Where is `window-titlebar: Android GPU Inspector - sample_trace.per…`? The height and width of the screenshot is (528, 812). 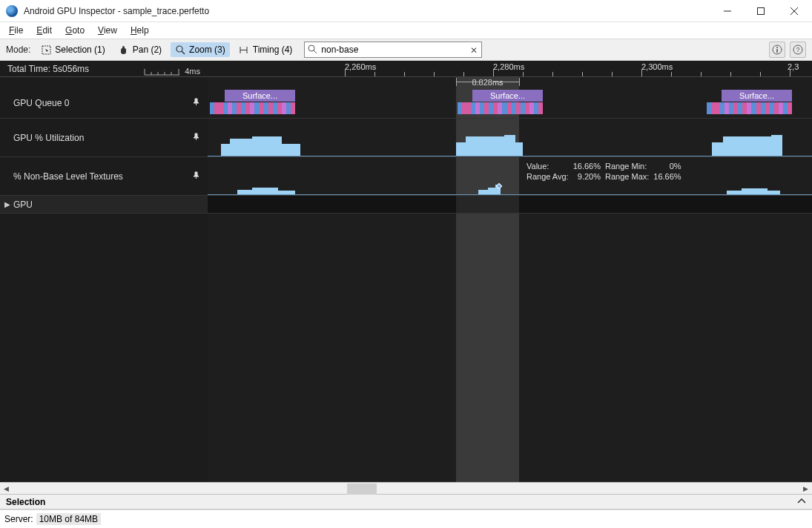 window-titlebar: Android GPU Inspector - sample_trace.per… is located at coordinates (406, 11).